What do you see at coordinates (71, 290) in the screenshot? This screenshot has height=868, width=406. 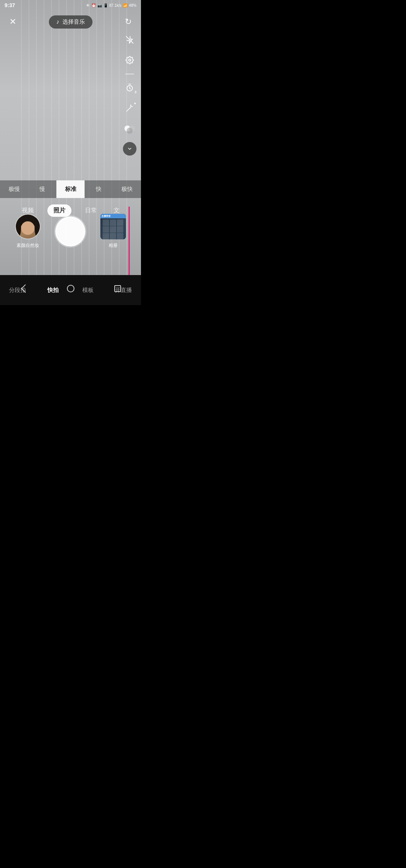 I see `system-nav` at bounding box center [71, 290].